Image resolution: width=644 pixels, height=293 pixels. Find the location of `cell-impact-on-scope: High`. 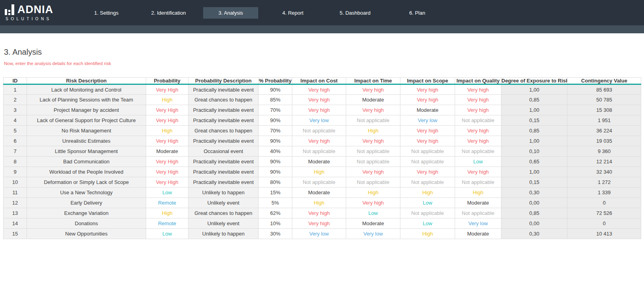

cell-impact-on-scope: High is located at coordinates (428, 234).